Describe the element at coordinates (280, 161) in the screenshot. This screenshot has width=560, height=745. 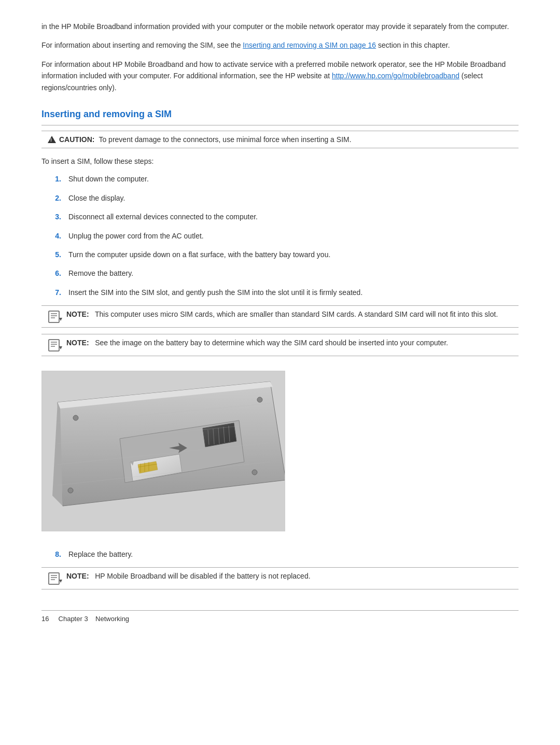
I see `steps-intro: To insert a SIM, follow these steps:` at that location.